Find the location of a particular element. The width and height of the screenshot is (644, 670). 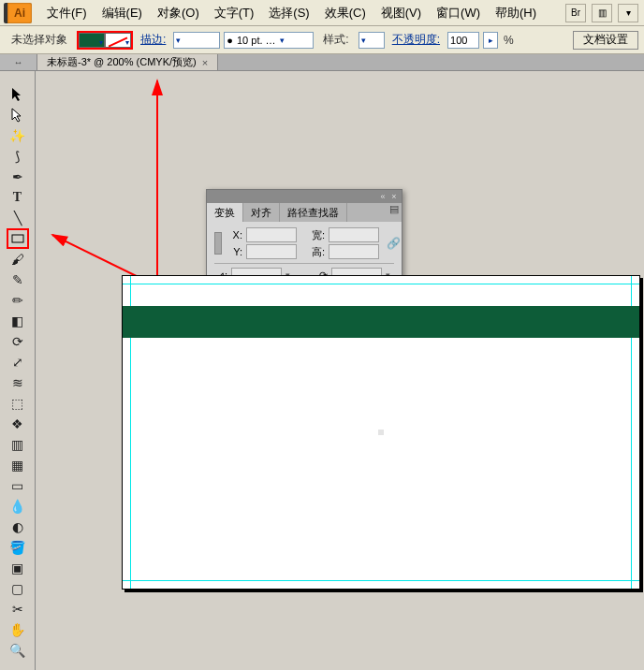

magic-wand-tool: ✨ is located at coordinates (18, 136).